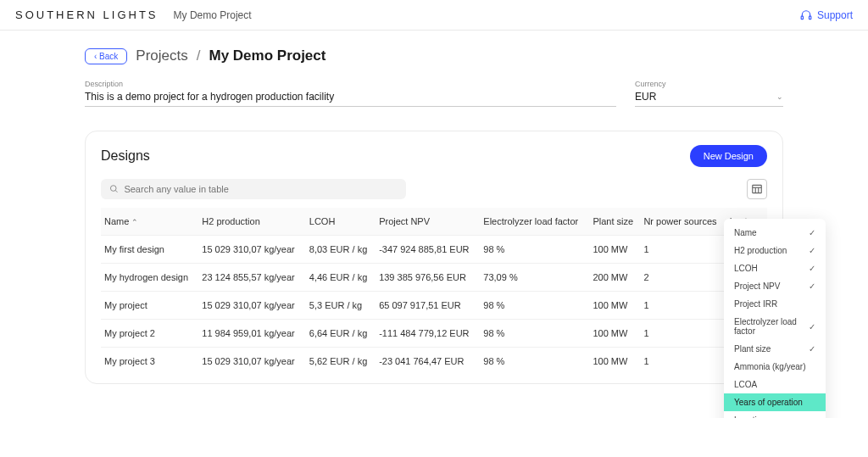  I want to click on new-design-button: New Design, so click(729, 156).